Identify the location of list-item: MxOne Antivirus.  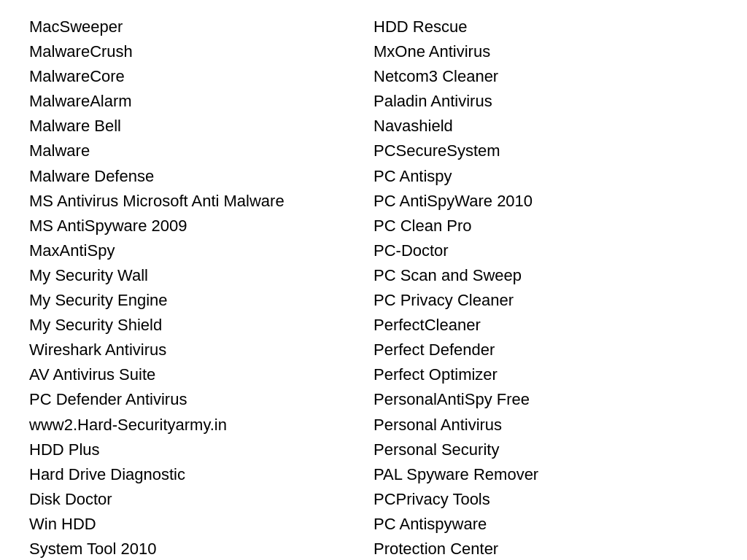
(546, 52).